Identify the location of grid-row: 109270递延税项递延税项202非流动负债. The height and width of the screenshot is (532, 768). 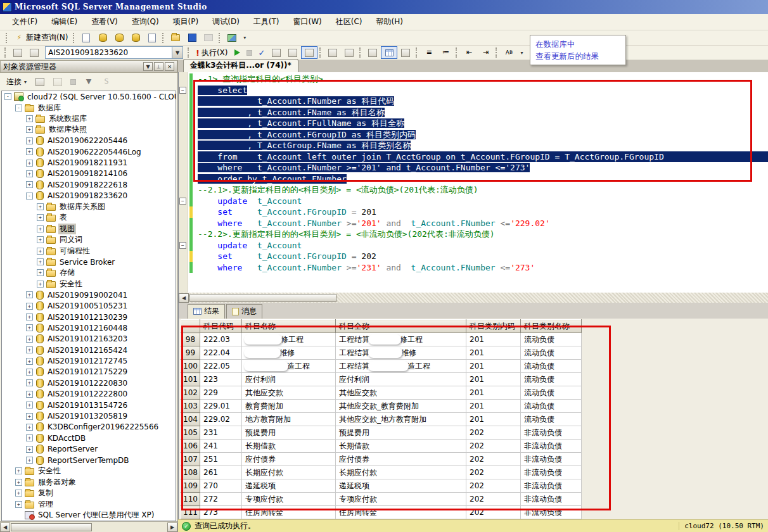
(381, 486).